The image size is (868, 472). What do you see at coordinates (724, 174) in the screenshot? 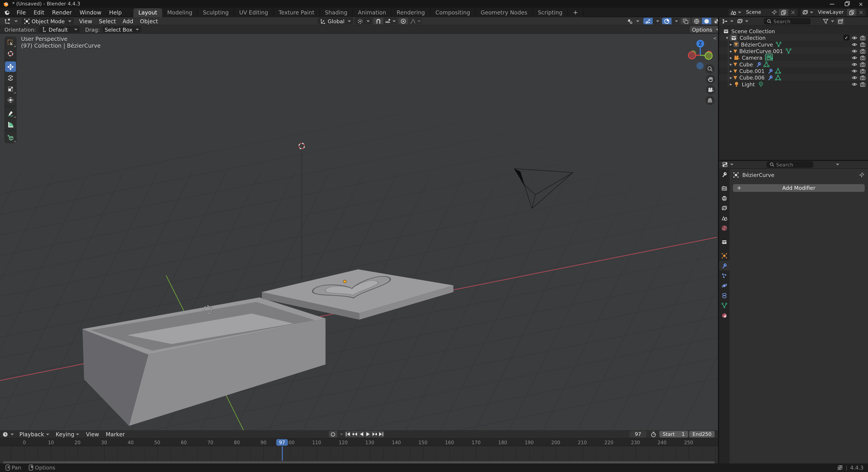
I see `tab-tool` at bounding box center [724, 174].